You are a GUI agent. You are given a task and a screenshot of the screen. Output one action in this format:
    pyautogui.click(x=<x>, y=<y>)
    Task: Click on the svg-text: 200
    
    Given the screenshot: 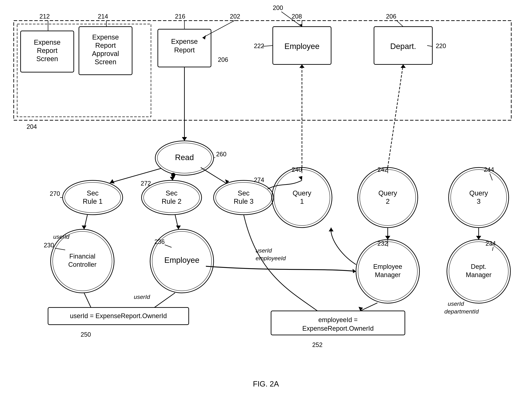 What is the action you would take?
    pyautogui.click(x=278, y=8)
    